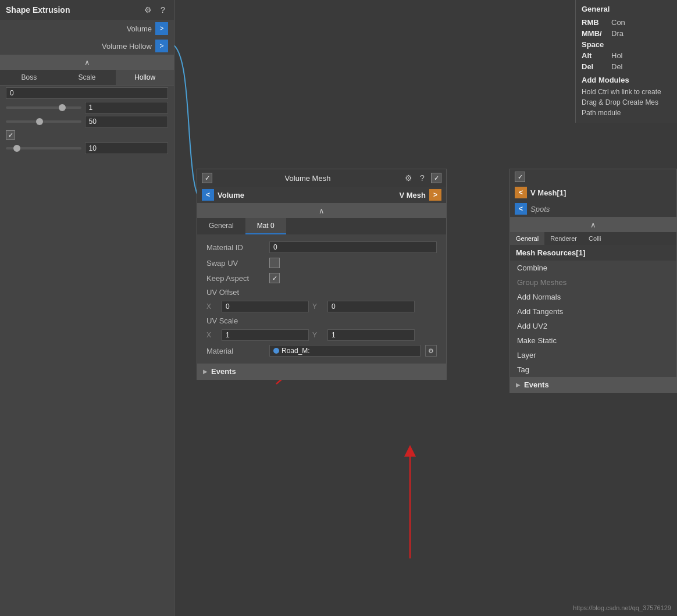  I want to click on action-make-static: Make Static, so click(593, 341).